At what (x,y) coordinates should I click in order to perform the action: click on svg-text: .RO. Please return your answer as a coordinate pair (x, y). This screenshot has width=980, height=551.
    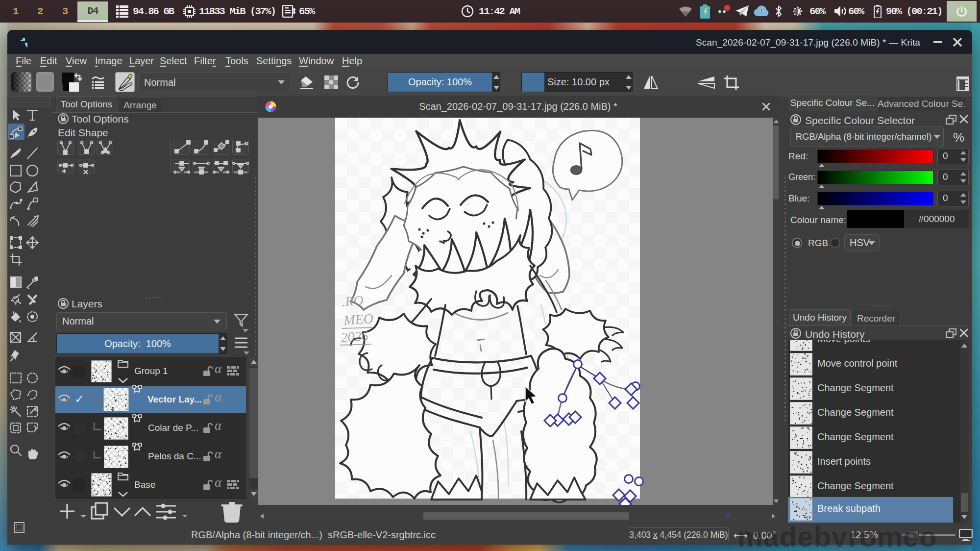
    Looking at the image, I should click on (352, 301).